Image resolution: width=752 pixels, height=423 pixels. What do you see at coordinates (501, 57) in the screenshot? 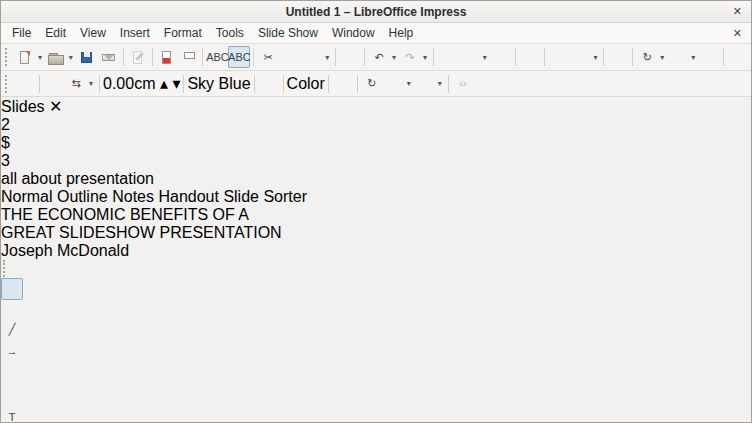
I see `hyperlink-button` at bounding box center [501, 57].